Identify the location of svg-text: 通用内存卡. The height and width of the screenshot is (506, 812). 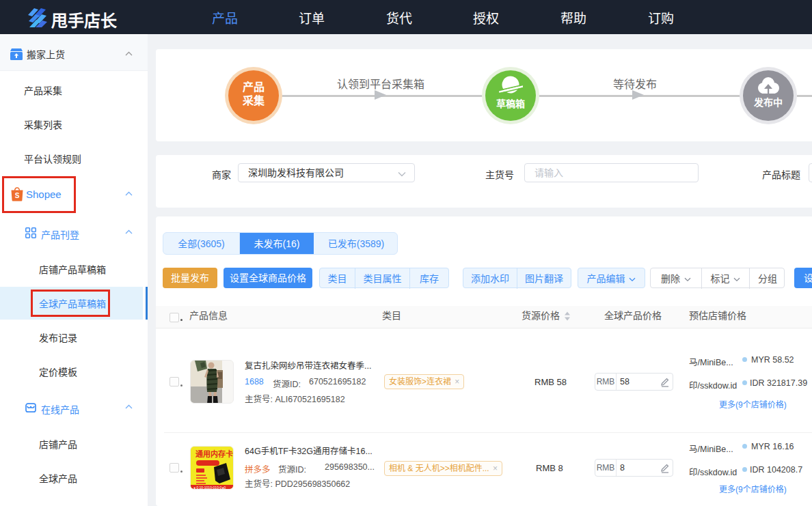
(215, 453).